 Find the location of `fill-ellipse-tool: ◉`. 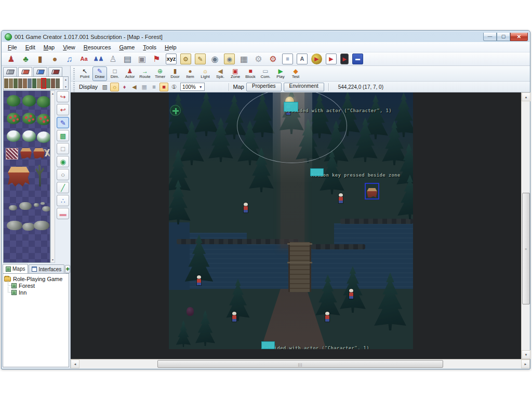

fill-ellipse-tool: ◉ is located at coordinates (63, 162).